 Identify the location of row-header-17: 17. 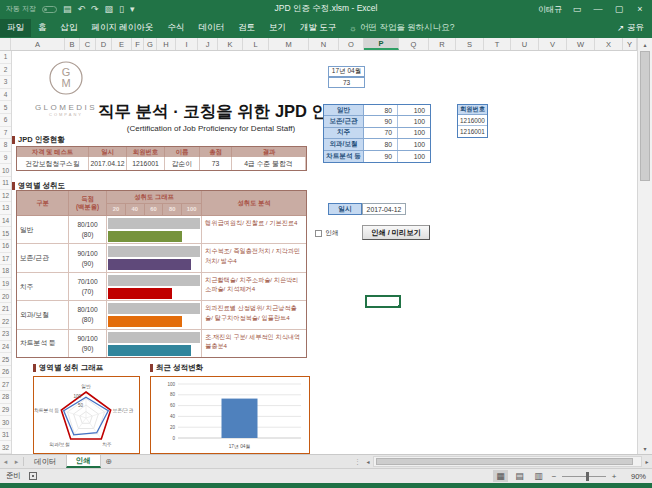
(6, 260).